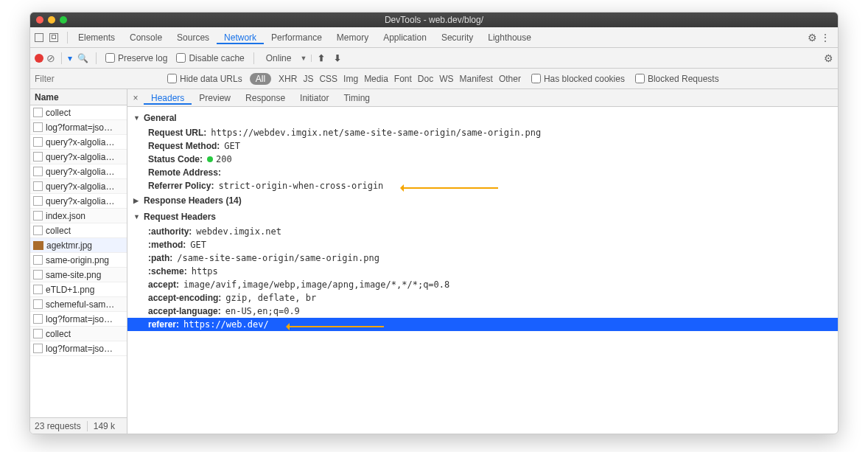 The width and height of the screenshot is (868, 452). Describe the element at coordinates (66, 216) in the screenshot. I see `request-row-label: index.json` at that location.